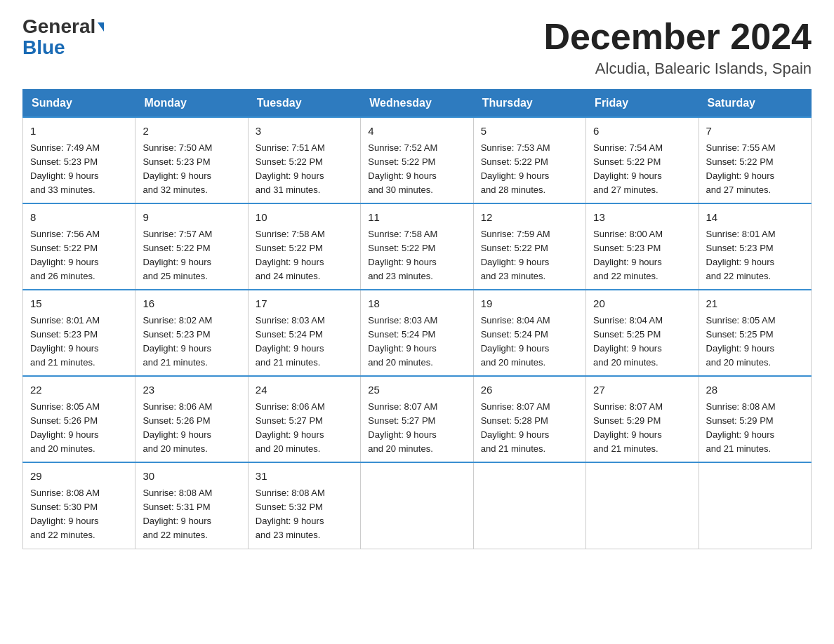  What do you see at coordinates (305, 390) in the screenshot?
I see `day-number: 24` at bounding box center [305, 390].